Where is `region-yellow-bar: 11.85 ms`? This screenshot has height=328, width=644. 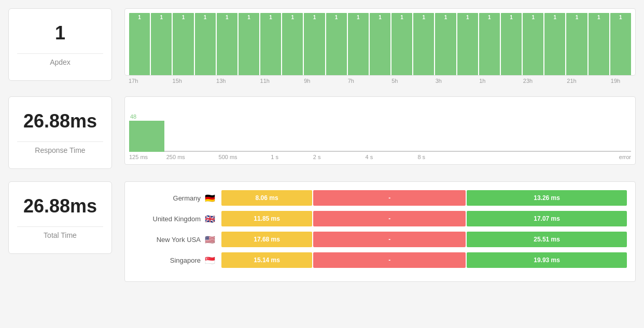 region-yellow-bar: 11.85 ms is located at coordinates (267, 219).